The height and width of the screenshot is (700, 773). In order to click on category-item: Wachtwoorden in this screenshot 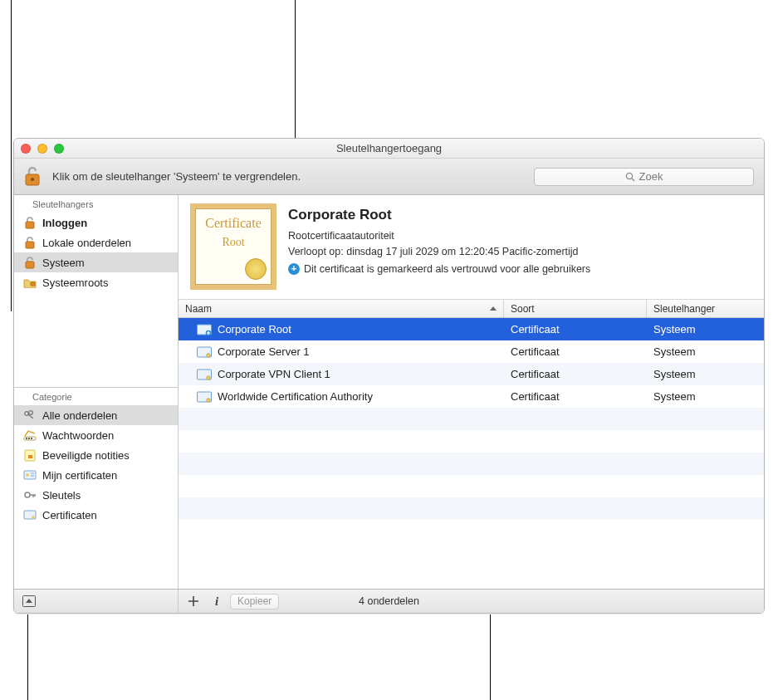, I will do `click(96, 435)`.